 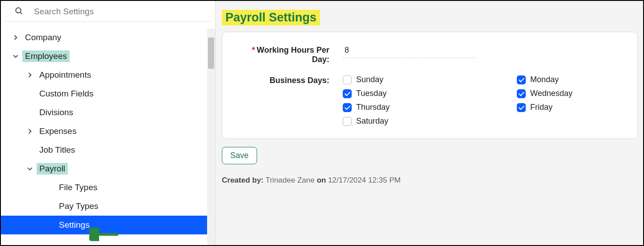 What do you see at coordinates (253, 50) in the screenshot?
I see `required-asterisk: *` at bounding box center [253, 50].